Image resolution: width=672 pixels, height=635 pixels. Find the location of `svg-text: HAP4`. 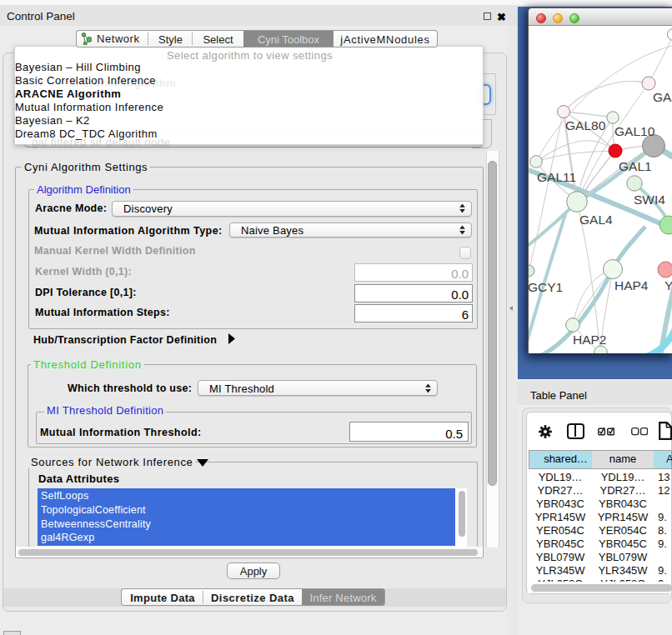

svg-text: HAP4 is located at coordinates (632, 285).